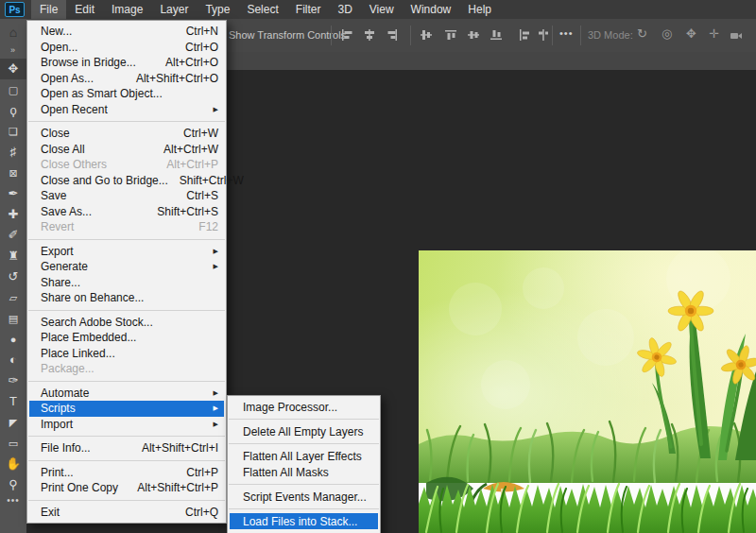 The image size is (756, 533). I want to click on menu-item-print-one-copy: Print One CopyAlt+Shift+Ctrl+P, so click(127, 488).